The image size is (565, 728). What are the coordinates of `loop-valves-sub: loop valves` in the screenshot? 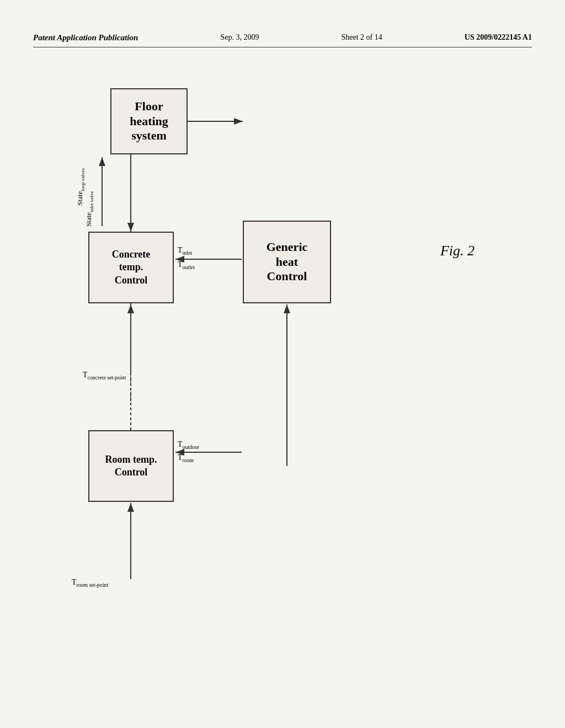 It's located at (83, 180).